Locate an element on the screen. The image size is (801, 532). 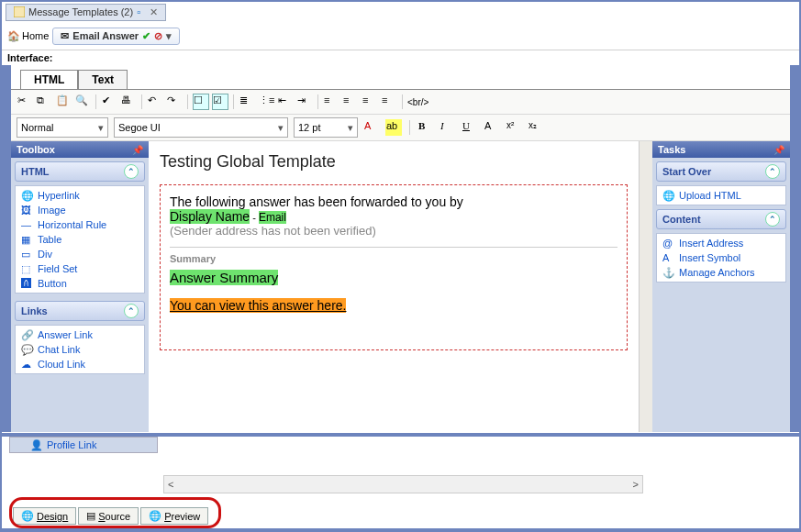
item-answer-link: 🔗Answer Link is located at coordinates (80, 335).